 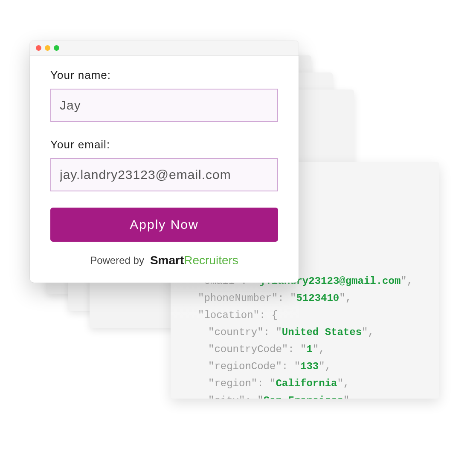 What do you see at coordinates (48, 48) in the screenshot?
I see `window-minimize-icon` at bounding box center [48, 48].